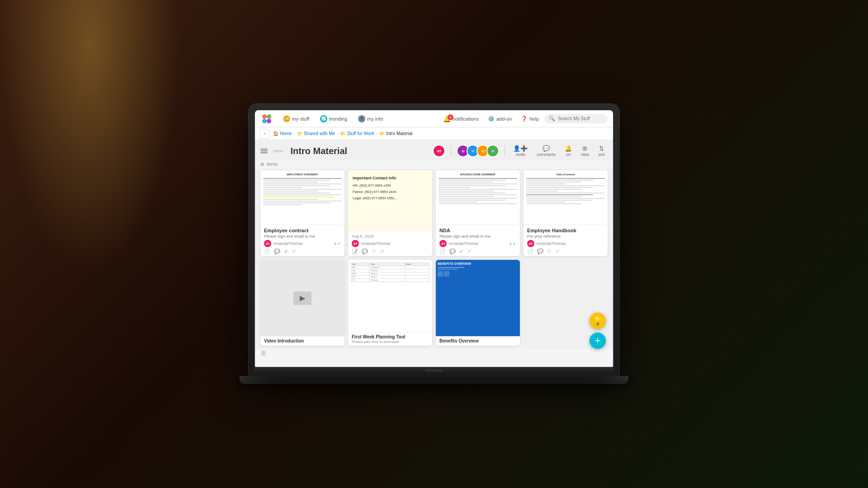 Image resolution: width=868 pixels, height=488 pixels. Describe the element at coordinates (520, 151) in the screenshot. I see `invite-button: 👤➕ invite` at that location.